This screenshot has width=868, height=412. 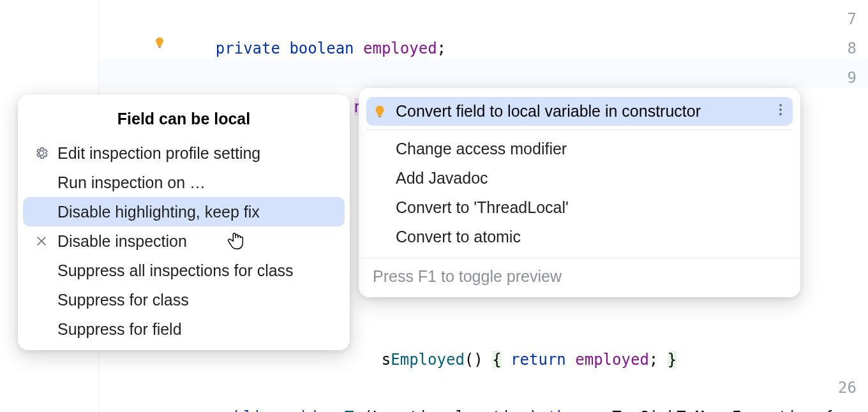 I want to click on menu-item-label: Disable inspection, so click(x=196, y=241).